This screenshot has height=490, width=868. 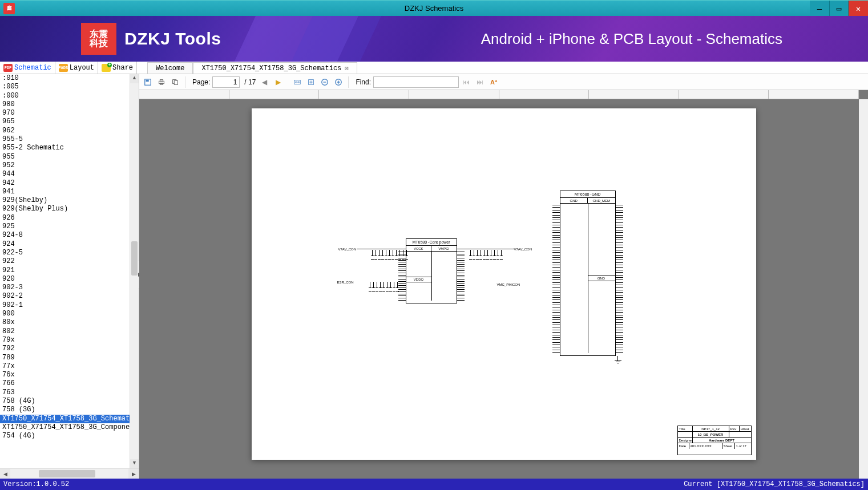 What do you see at coordinates (148, 82) in the screenshot?
I see `save-button` at bounding box center [148, 82].